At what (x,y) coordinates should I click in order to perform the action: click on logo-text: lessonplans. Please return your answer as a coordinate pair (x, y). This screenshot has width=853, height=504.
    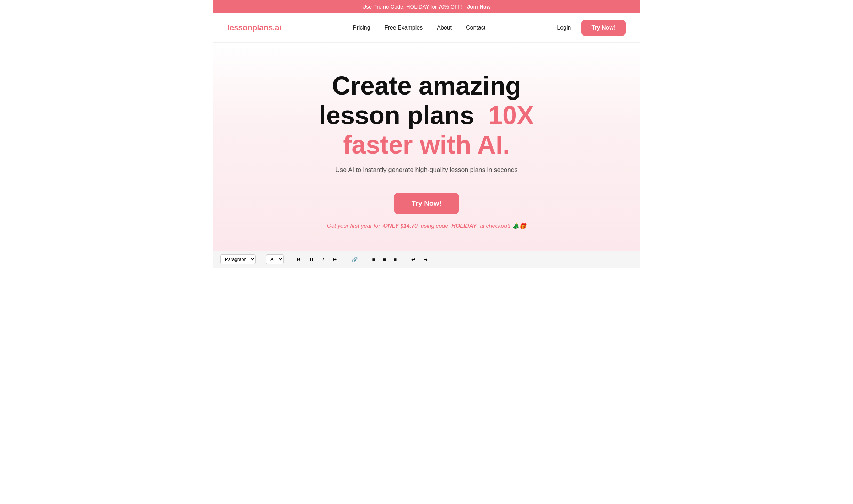
    Looking at the image, I should click on (250, 28).